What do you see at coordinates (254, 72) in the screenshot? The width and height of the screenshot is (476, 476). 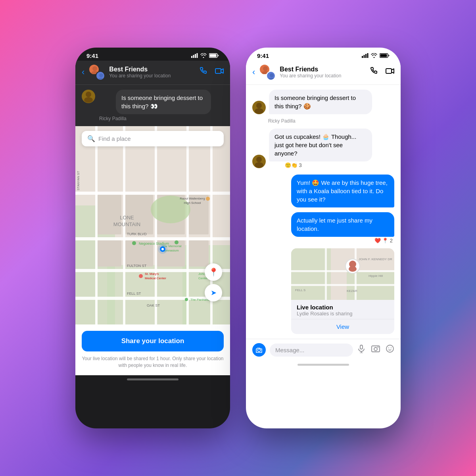 I see `back-button-right: ‹` at bounding box center [254, 72].